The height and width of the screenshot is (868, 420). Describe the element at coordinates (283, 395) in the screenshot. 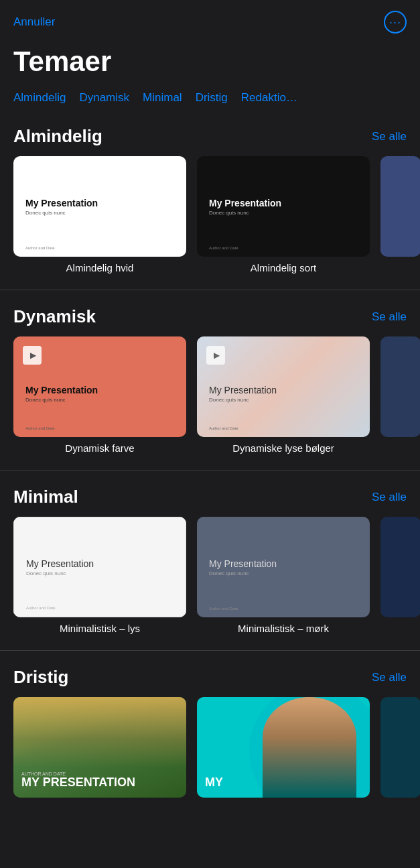

I see `theme-card-bolger: My Presentation Donec quis nunc Author a…` at that location.